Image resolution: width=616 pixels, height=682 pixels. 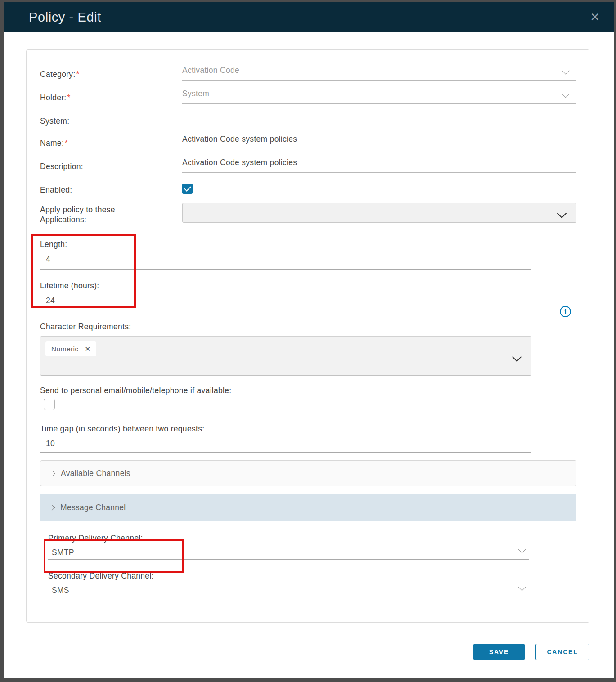 I want to click on apply-policy-select, so click(x=379, y=213).